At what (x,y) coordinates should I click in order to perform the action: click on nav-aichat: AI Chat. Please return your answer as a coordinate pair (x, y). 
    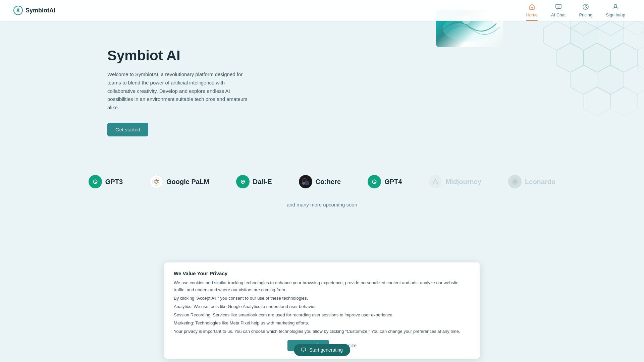
    Looking at the image, I should click on (558, 10).